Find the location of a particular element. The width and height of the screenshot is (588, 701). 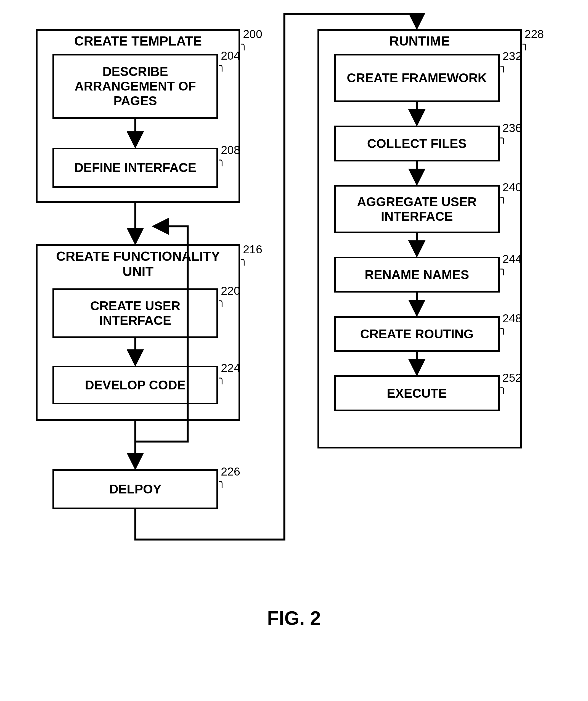

box-execute: EXECUTE is located at coordinates (417, 393).